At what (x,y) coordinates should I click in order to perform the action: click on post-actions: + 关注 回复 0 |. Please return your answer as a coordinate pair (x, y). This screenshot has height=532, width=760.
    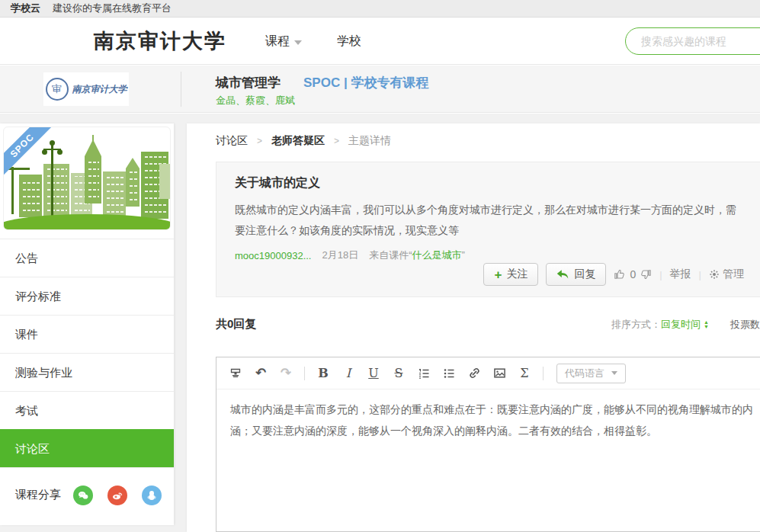
    Looking at the image, I should click on (614, 274).